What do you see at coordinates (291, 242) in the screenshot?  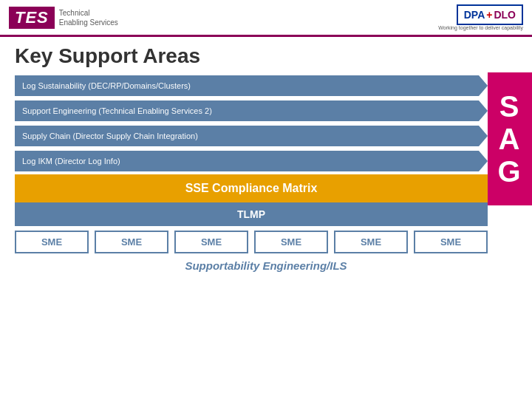 I see `sme-box-4: SME` at bounding box center [291, 242].